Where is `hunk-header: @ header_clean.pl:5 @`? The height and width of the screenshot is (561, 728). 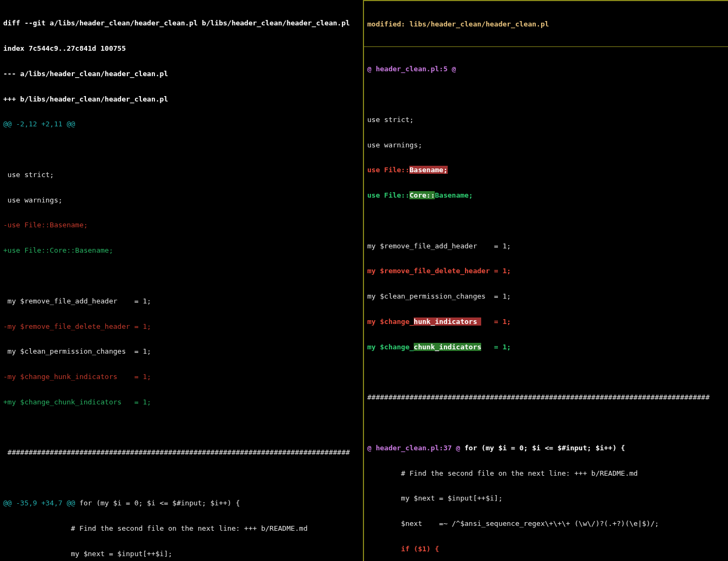
hunk-header: @ header_clean.pl:5 @ is located at coordinates (546, 69).